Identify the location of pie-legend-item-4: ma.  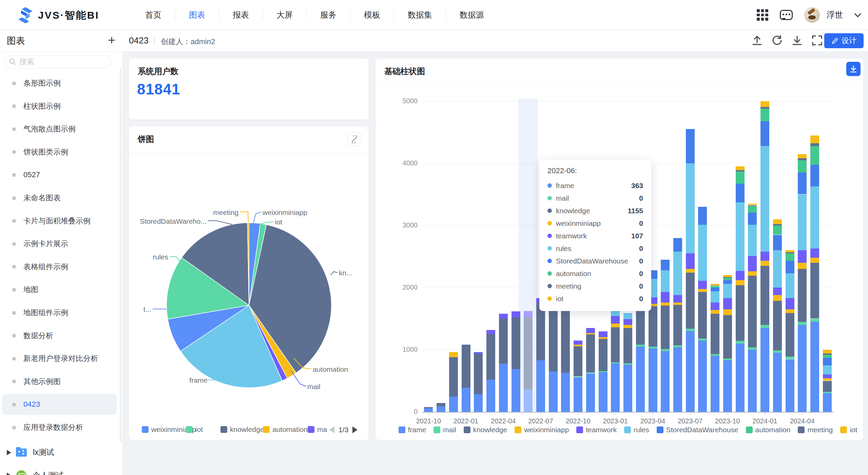
(317, 430).